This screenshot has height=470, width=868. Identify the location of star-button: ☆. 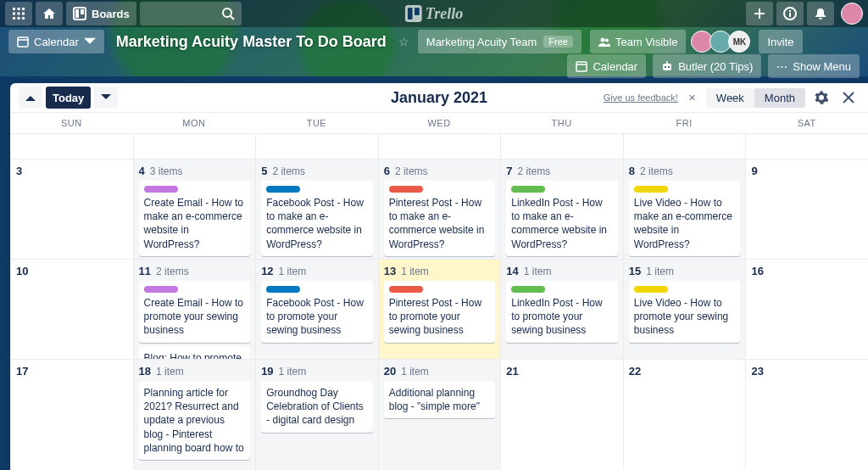
(403, 42).